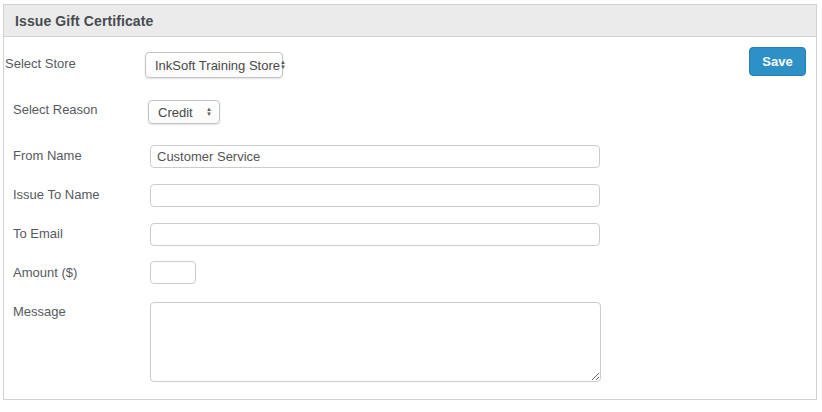 The image size is (822, 412). What do you see at coordinates (40, 64) in the screenshot?
I see `select-store-label: Select Store` at bounding box center [40, 64].